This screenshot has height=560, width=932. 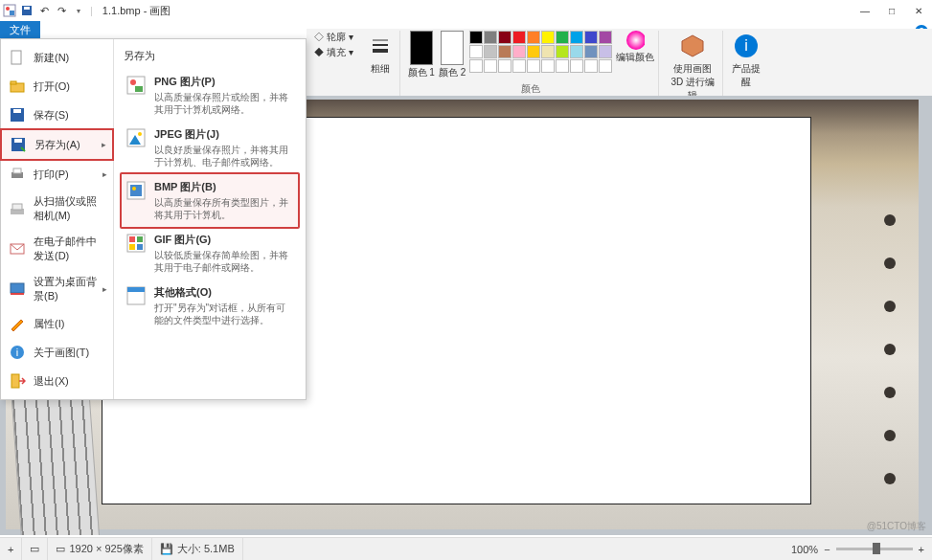 I want to click on zoom-in-button: +, so click(x=921, y=549).